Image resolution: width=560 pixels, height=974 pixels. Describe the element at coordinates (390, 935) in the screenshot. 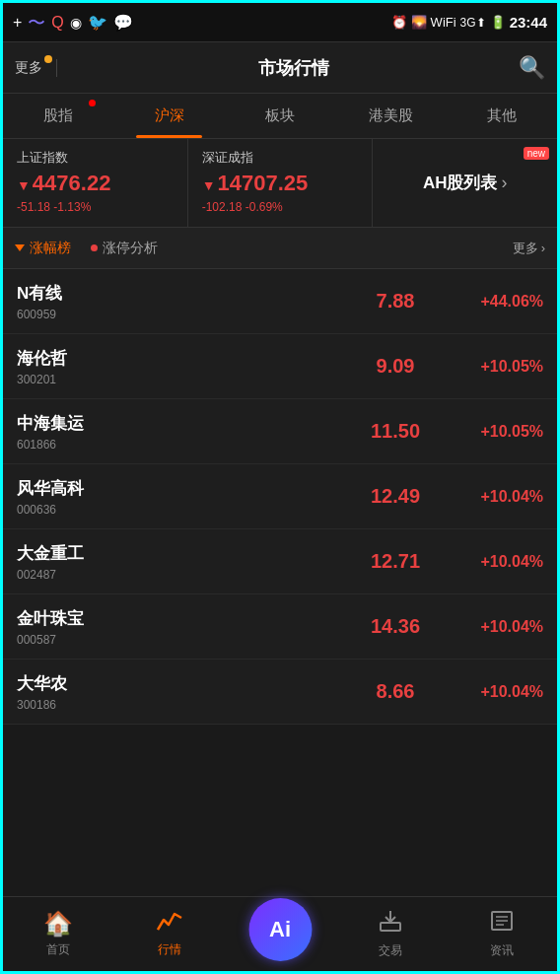

I see `nav-trade: 交易` at that location.